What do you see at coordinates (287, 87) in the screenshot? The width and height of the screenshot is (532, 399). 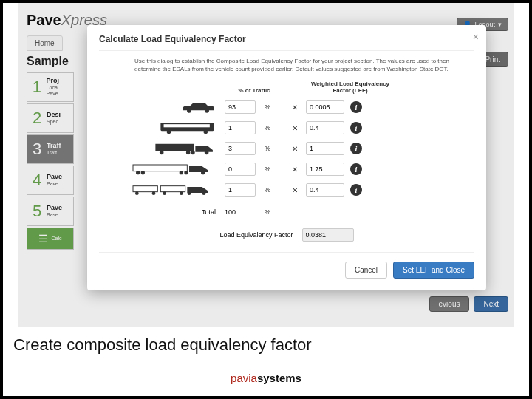 I see `table-header: % of Traffic Weighted Load Equivalency F…` at bounding box center [287, 87].